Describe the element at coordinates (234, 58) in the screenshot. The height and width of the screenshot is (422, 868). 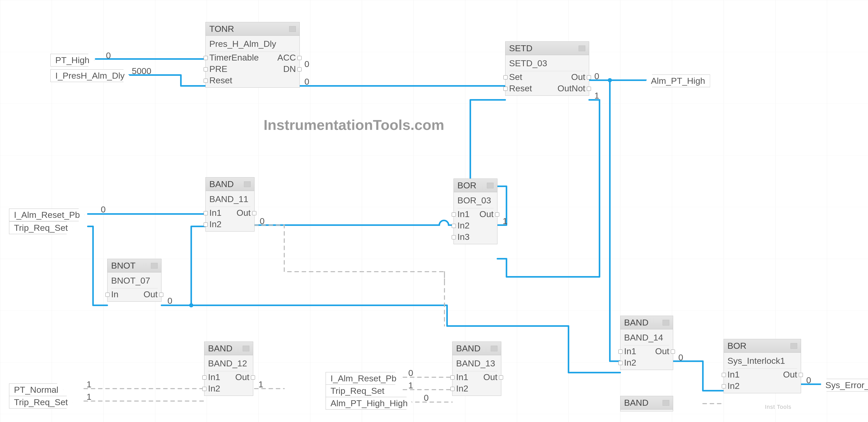
I see `port-timer-enable: TimerEnable` at that location.